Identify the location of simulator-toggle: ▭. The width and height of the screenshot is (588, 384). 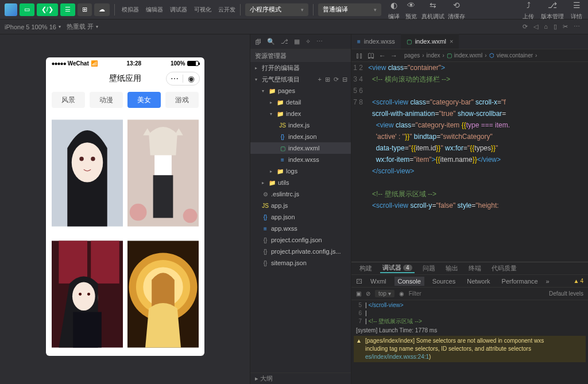
(27, 10).